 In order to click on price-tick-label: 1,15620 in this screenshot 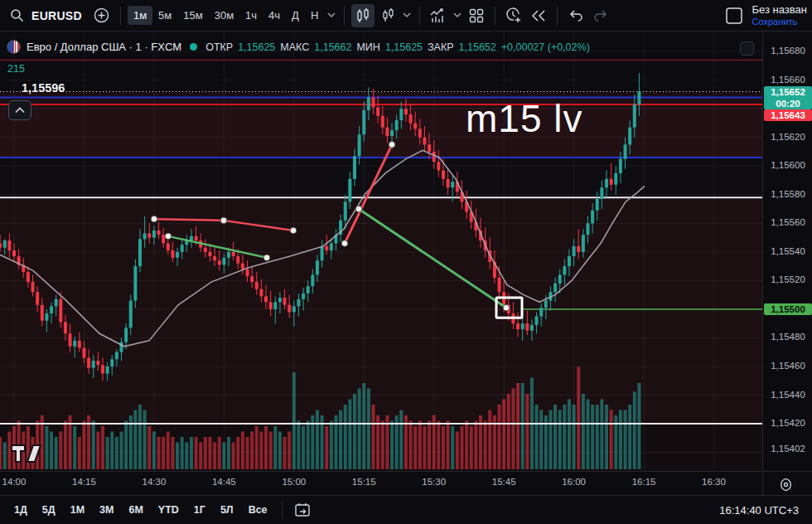, I will do `click(787, 137)`.